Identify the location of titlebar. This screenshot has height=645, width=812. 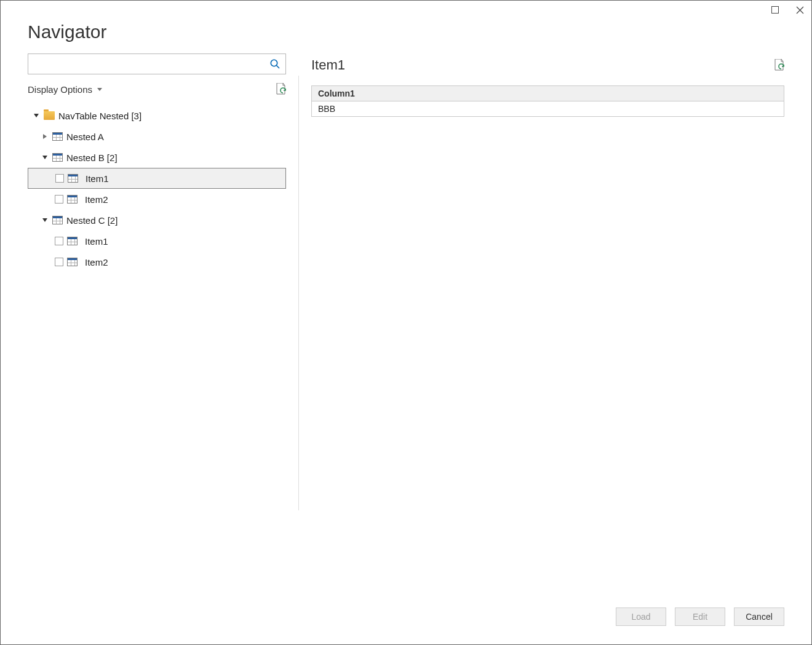
(406, 10).